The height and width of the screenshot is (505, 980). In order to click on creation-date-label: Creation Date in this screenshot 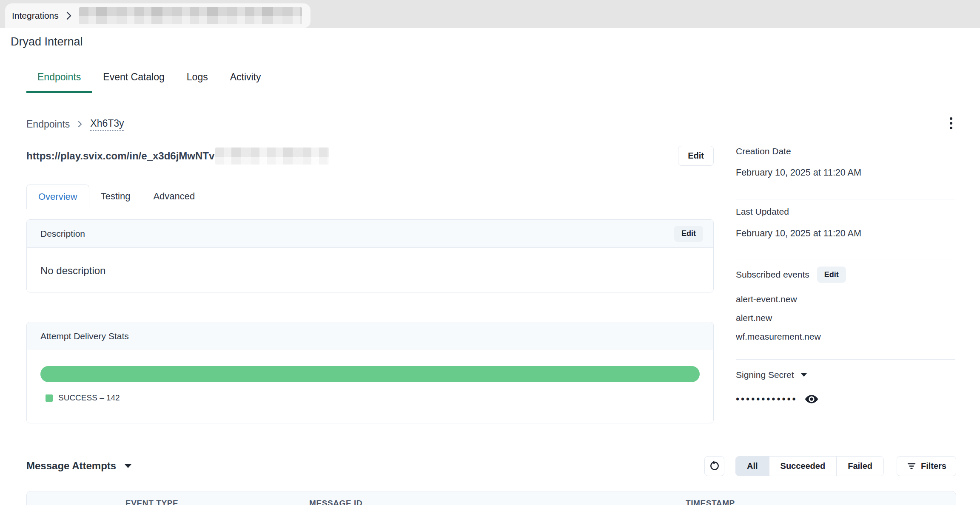, I will do `click(846, 151)`.